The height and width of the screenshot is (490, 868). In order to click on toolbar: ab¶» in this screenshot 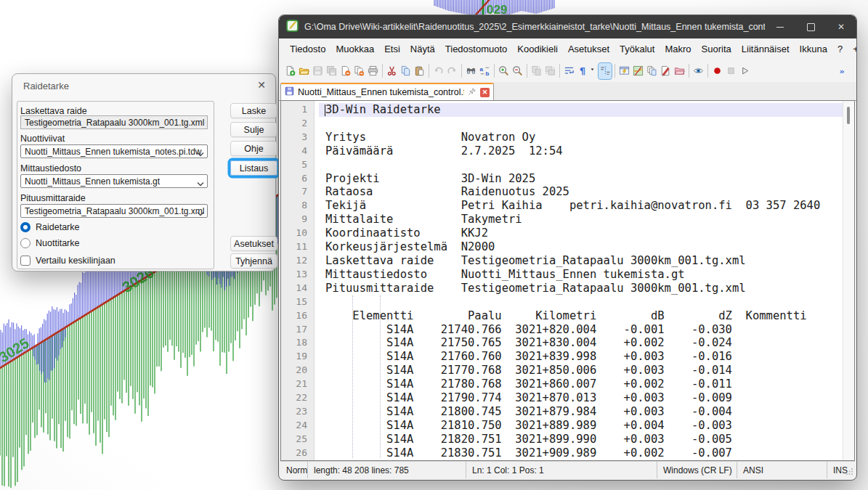, I will do `click(568, 71)`.